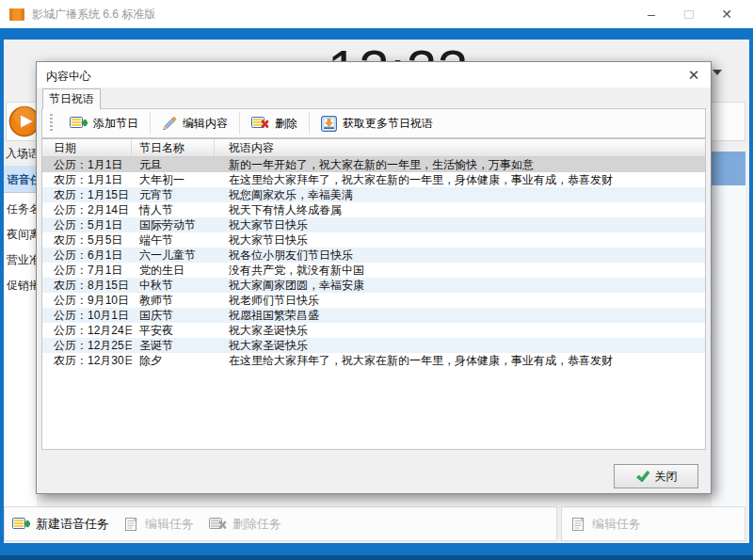  Describe the element at coordinates (173, 195) in the screenshot. I see `row-holiday-name: 元宵节` at that location.